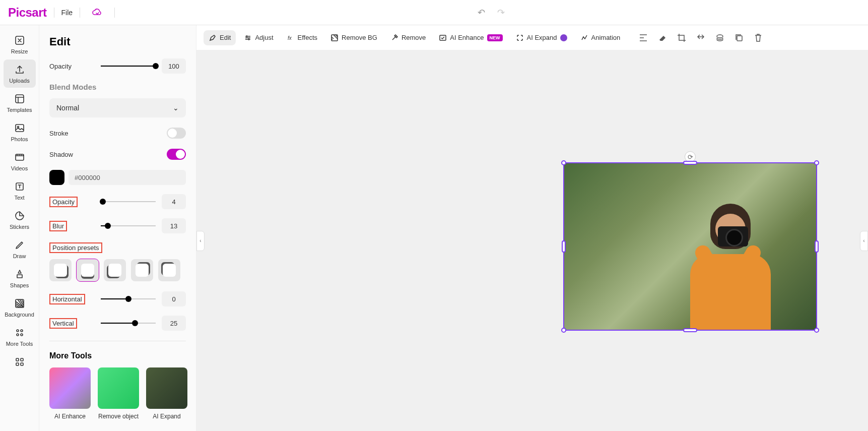  Describe the element at coordinates (63, 202) in the screenshot. I see `shadow-opacity-label: Opacity` at that location.